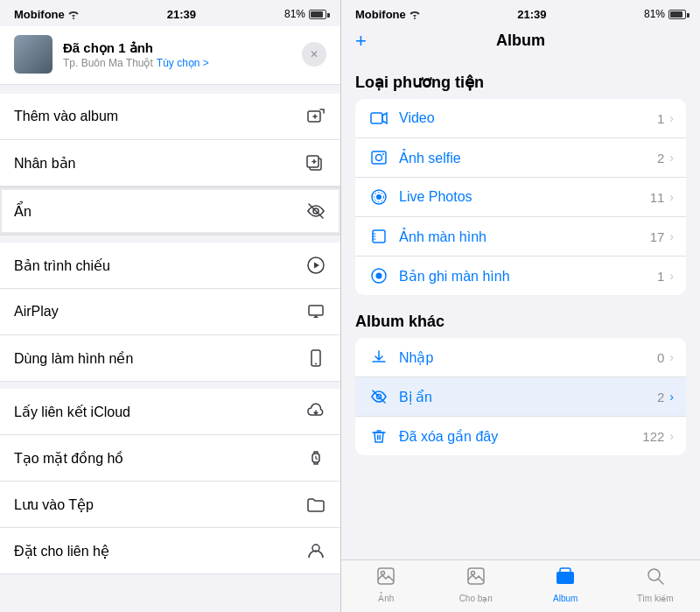 The image size is (700, 612). What do you see at coordinates (379, 236) in the screenshot?
I see `screenshot-icon` at bounding box center [379, 236].